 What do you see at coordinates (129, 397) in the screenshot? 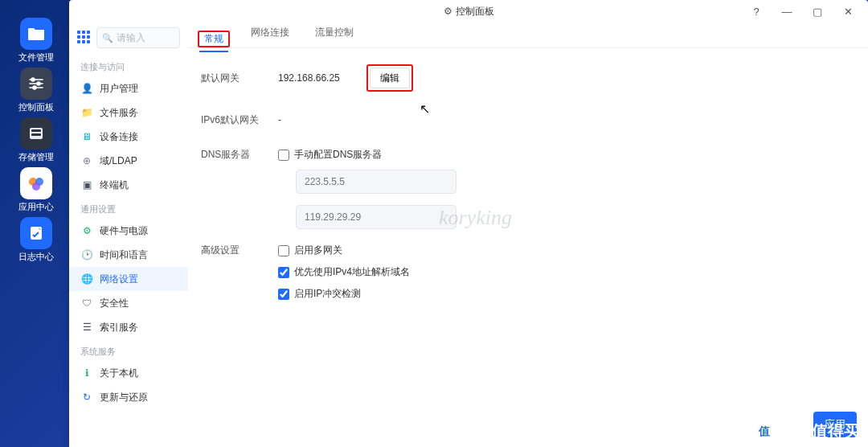
I see `sidebar-item-update: ↻更新与还原` at bounding box center [129, 397].